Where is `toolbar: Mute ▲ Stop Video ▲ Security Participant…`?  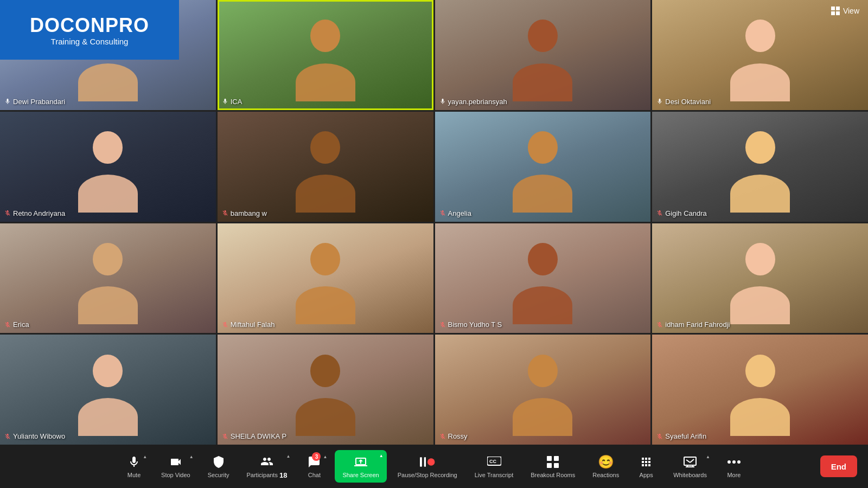
toolbar: Mute ▲ Stop Video ▲ Security Participant… is located at coordinates (434, 466).